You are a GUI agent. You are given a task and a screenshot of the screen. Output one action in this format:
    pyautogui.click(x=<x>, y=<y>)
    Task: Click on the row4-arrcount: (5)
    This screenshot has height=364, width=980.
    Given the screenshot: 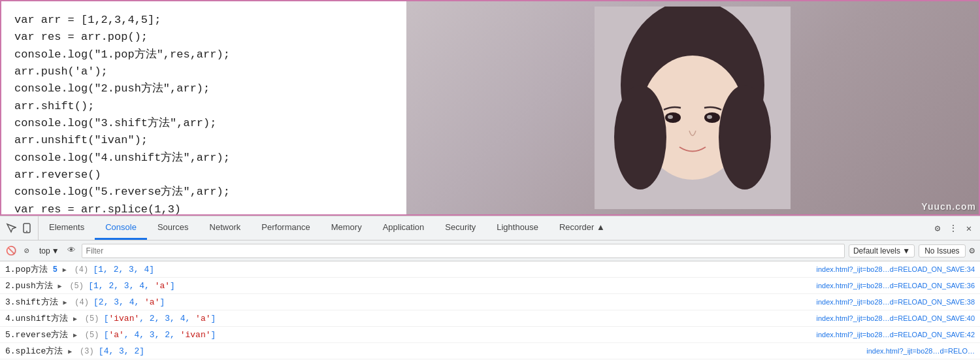 What is the action you would take?
    pyautogui.click(x=94, y=319)
    